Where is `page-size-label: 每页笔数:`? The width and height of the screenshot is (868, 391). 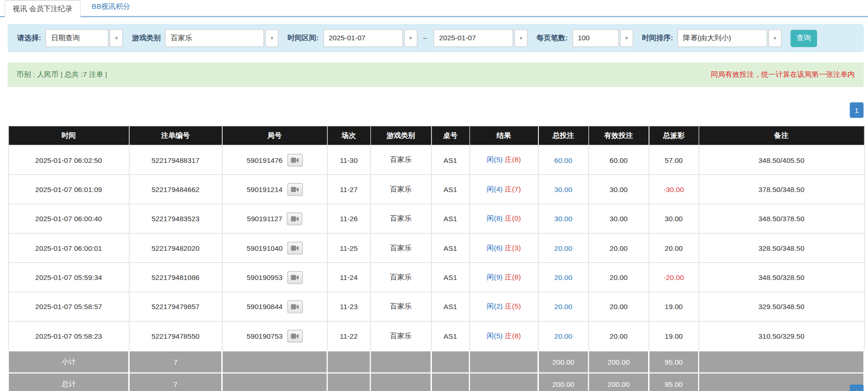
page-size-label: 每页笔数: is located at coordinates (552, 38).